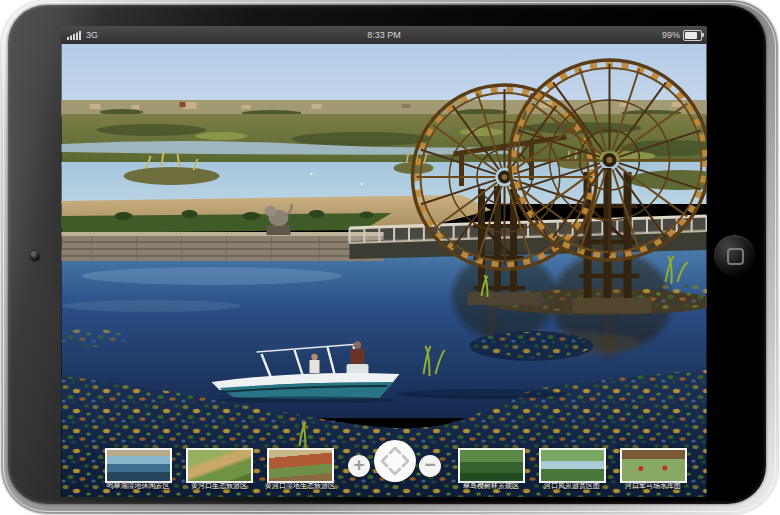 The width and height of the screenshot is (780, 515). I want to click on dpad-up-icon, so click(395, 450).